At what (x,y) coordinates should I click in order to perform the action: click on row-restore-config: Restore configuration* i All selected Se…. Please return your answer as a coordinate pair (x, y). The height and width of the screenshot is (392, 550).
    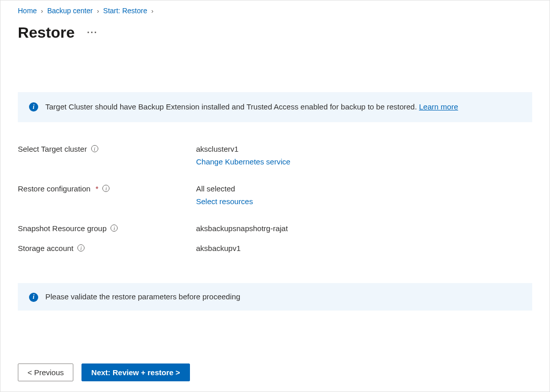
    Looking at the image, I should click on (275, 195).